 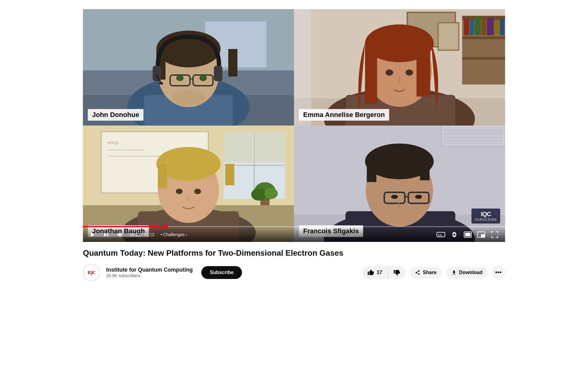 I want to click on participant-name-1: John Donohue, so click(x=116, y=115).